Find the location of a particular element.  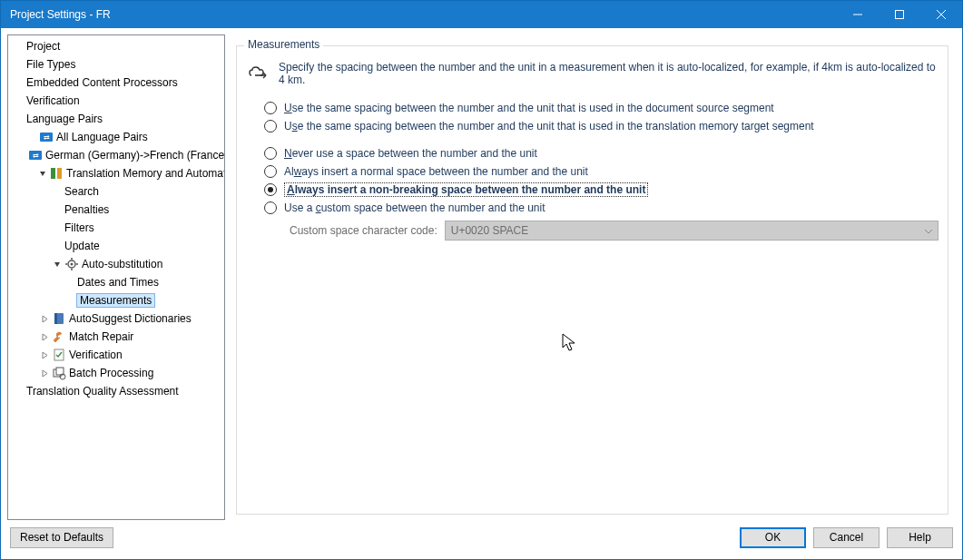

tree-item: AutoSuggest Dictionaries is located at coordinates (116, 319).